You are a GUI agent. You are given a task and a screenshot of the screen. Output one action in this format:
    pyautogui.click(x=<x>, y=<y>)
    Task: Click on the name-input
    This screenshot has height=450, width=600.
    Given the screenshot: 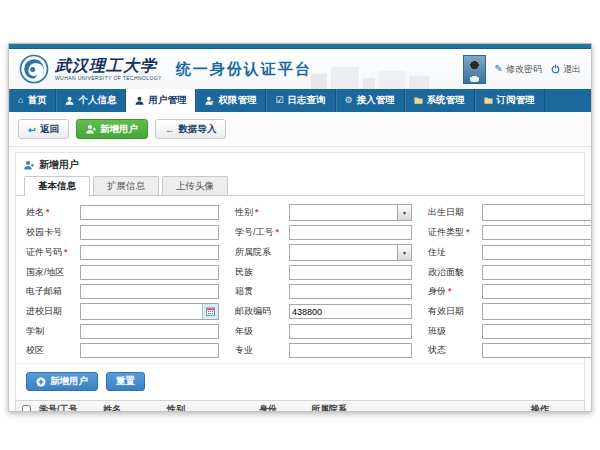 What is the action you would take?
    pyautogui.click(x=150, y=212)
    